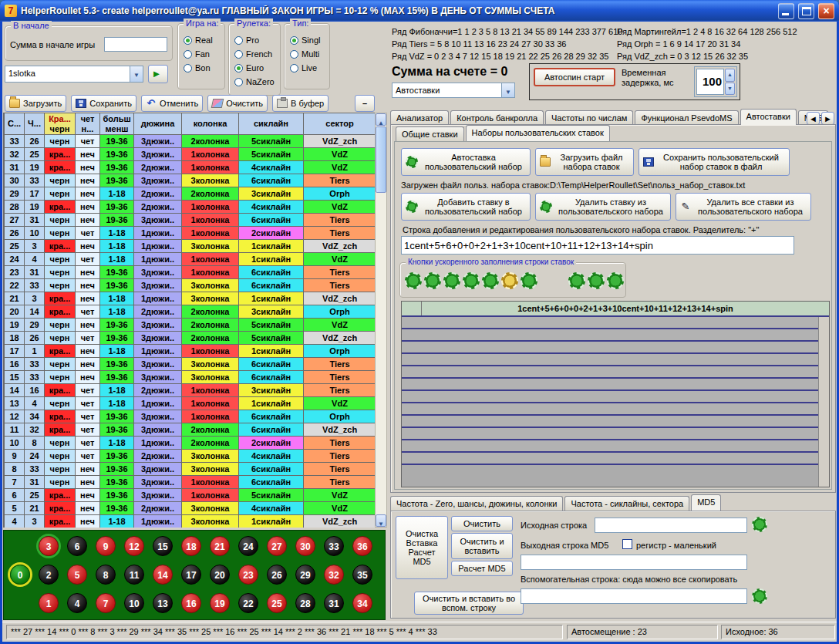 The width and height of the screenshot is (839, 644). Describe the element at coordinates (77, 575) in the screenshot. I see `board-number-5: 5` at that location.